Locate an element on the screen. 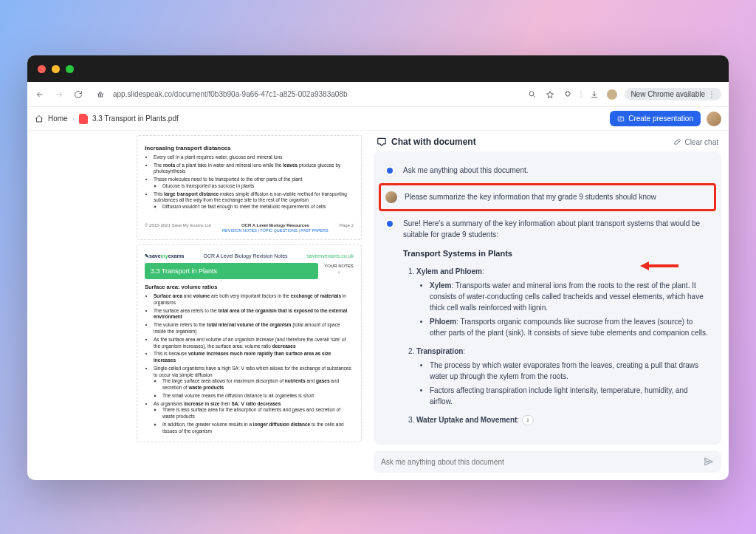  pdf-file-icon is located at coordinates (83, 119).